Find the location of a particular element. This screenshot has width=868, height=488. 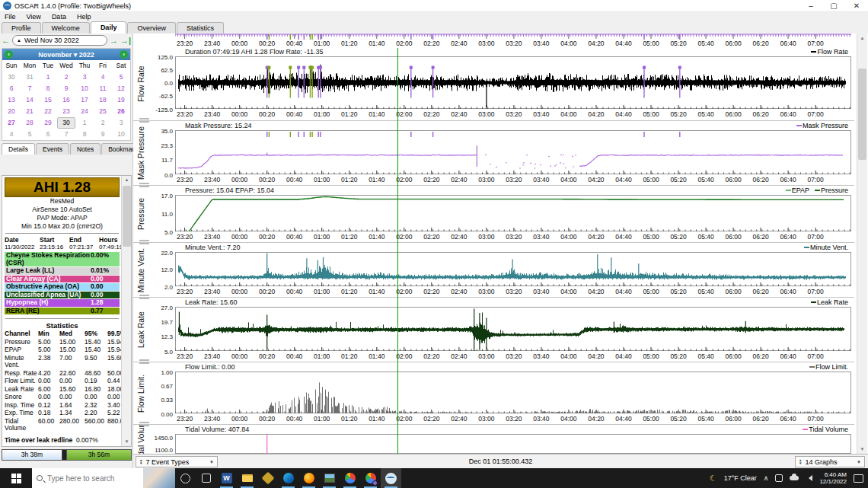

session-bar: 3h 38m is located at coordinates (32, 455).